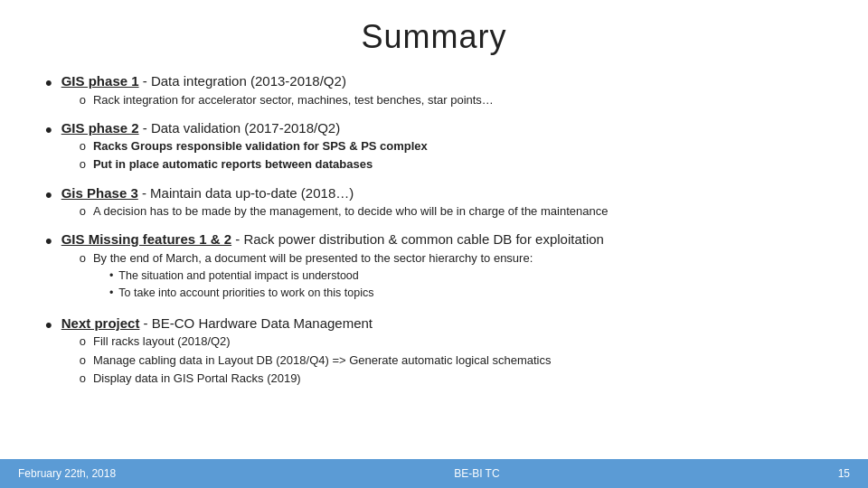 The image size is (868, 488). Describe the element at coordinates (256, 324) in the screenshot. I see `label-rest: - BE-CO Hardware Data Management` at that location.